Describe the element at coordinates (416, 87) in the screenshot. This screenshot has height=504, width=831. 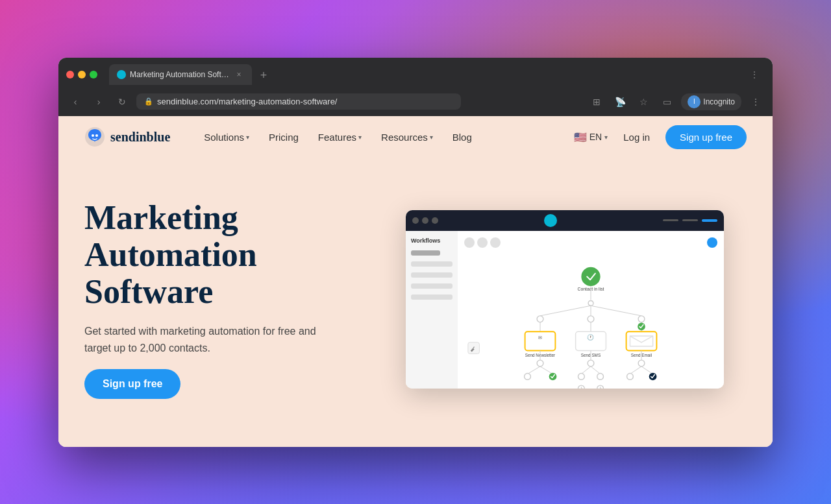
I see `browser-chrome: Marketing Automation Softwa... × + ⋮ ‹ ›…` at that location.